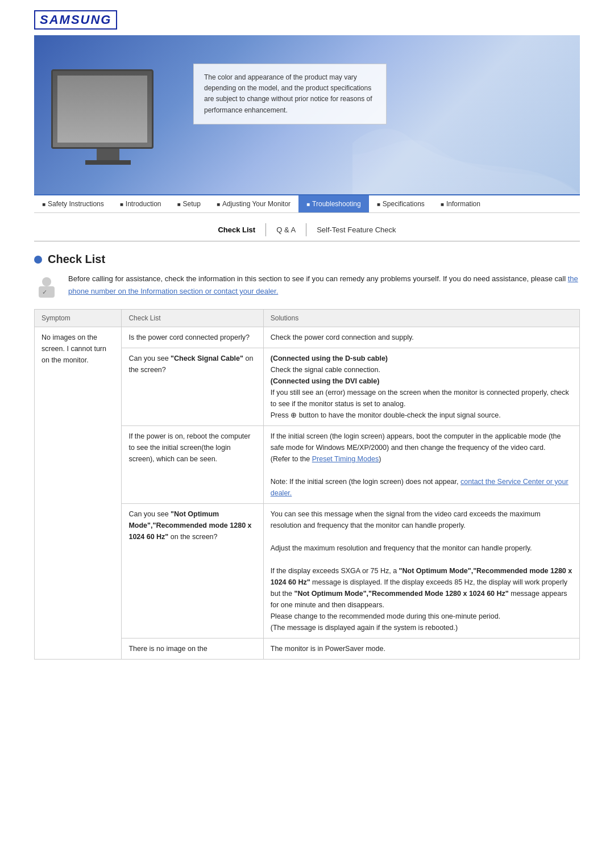  What do you see at coordinates (307, 203) in the screenshot?
I see `main-nav: ■ Safety Instructions ■ Introduction ■ S…` at bounding box center [307, 203].